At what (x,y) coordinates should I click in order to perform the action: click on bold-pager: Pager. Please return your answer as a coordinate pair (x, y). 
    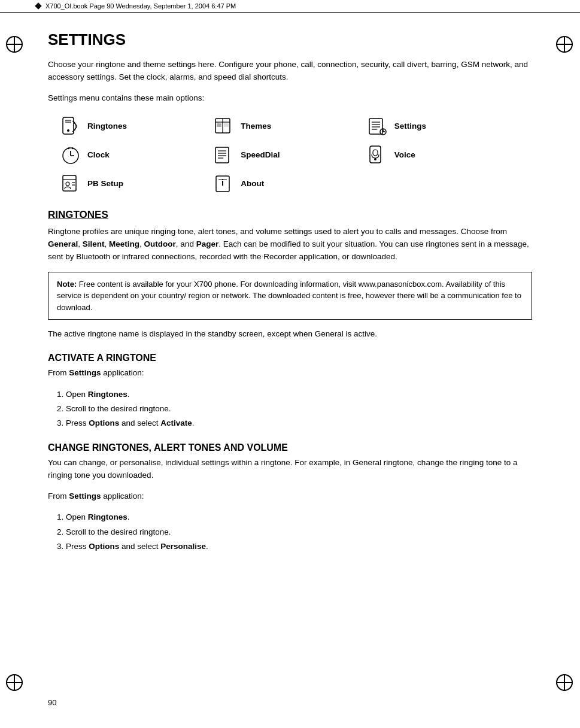
    Looking at the image, I should click on (208, 244).